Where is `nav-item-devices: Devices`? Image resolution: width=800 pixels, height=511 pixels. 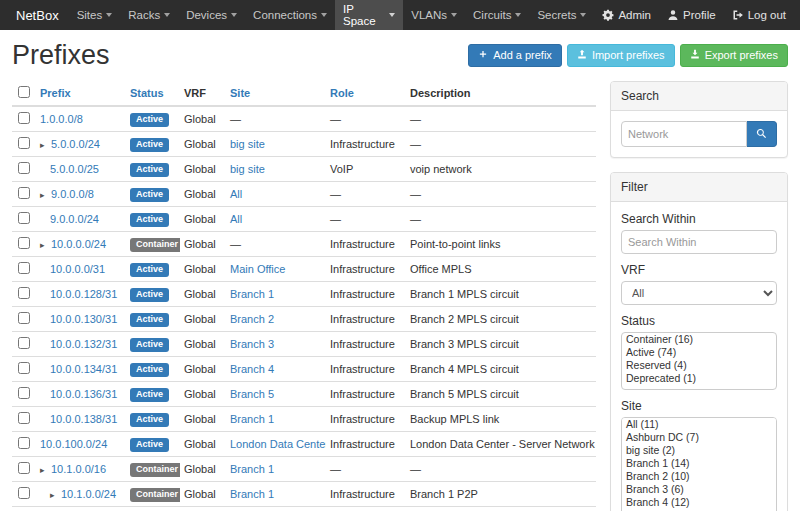 nav-item-devices: Devices is located at coordinates (212, 15).